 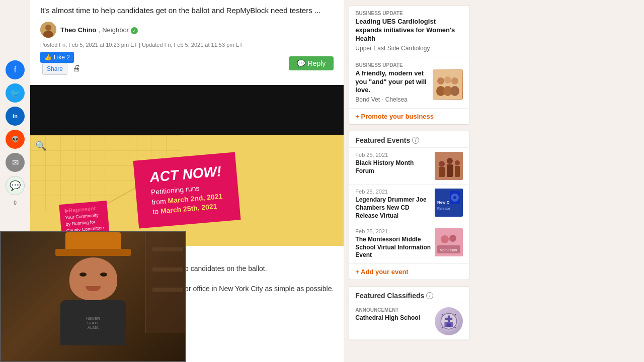 I want to click on pip-video-frame: NEVERSTATEALMA, so click(x=93, y=297).